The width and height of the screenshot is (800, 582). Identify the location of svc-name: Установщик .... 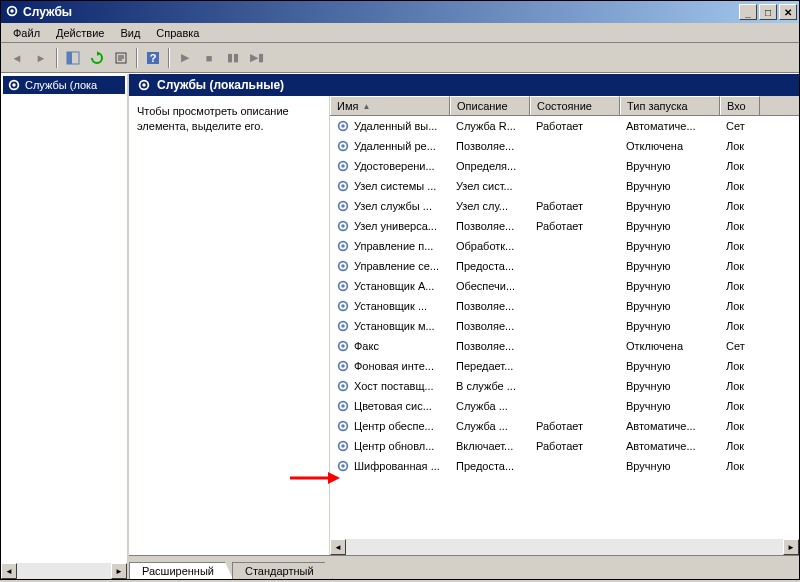
(390, 306).